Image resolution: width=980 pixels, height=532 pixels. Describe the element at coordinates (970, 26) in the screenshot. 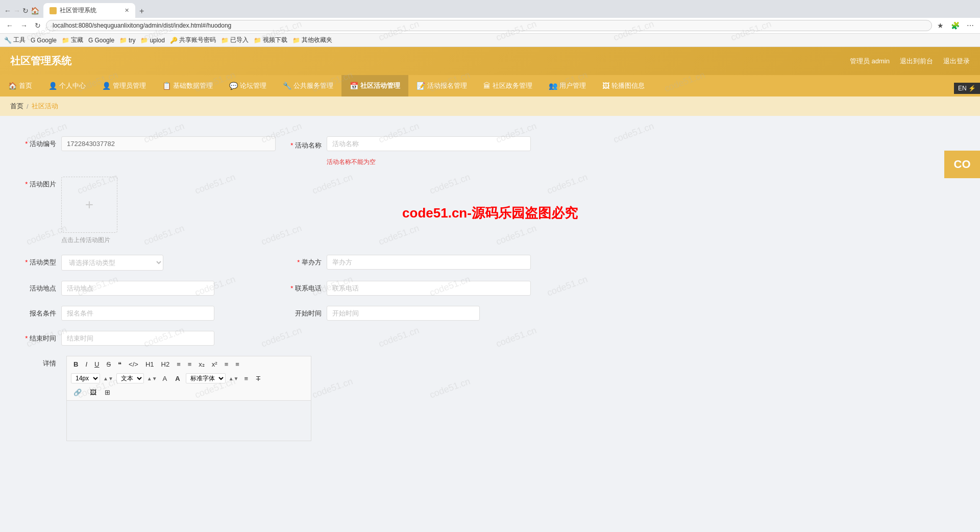

I see `menu-button: ⋯` at that location.